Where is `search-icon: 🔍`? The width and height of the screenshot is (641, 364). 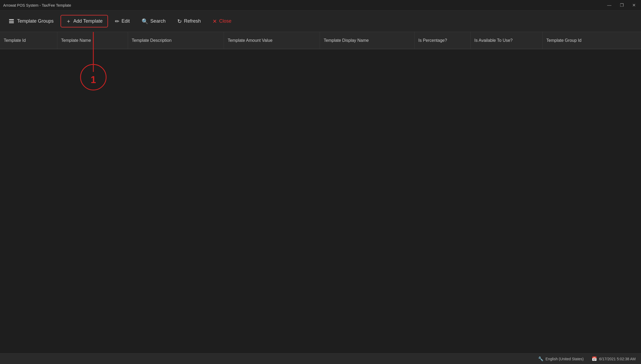
search-icon: 🔍 is located at coordinates (145, 21).